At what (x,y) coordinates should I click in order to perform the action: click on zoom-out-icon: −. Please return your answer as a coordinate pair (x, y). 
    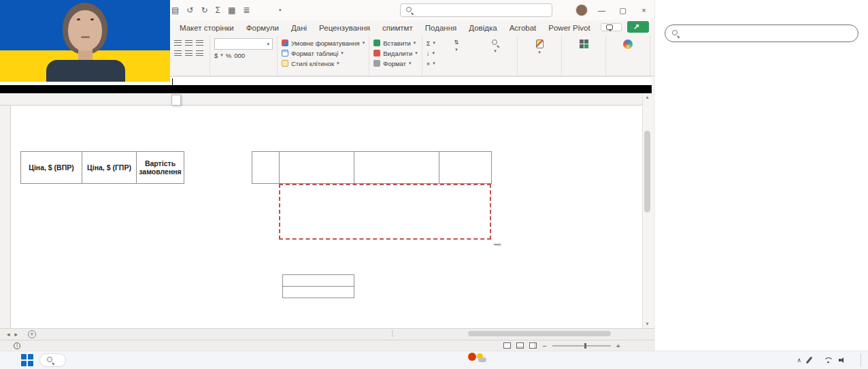
    Looking at the image, I should click on (544, 346).